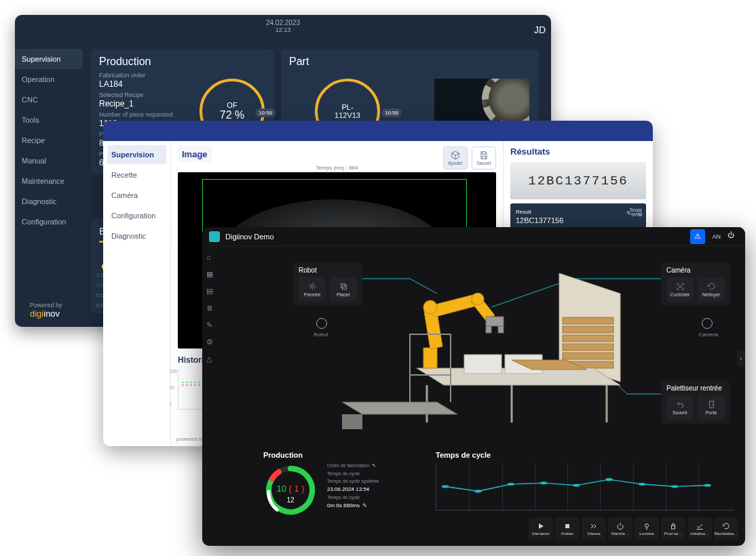 This screenshot has width=756, height=556. What do you see at coordinates (647, 529) in the screenshot?
I see `light-button: Lumière` at bounding box center [647, 529].